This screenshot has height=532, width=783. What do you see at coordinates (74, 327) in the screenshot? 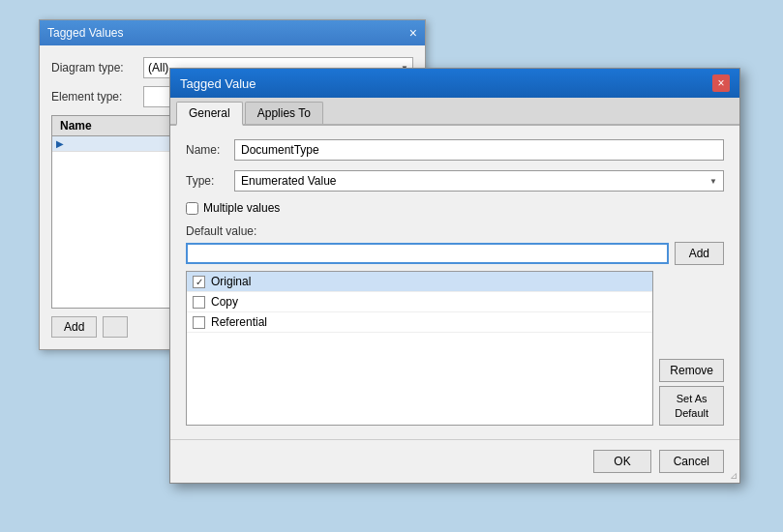
I see `bg-add-button: Add` at bounding box center [74, 327].